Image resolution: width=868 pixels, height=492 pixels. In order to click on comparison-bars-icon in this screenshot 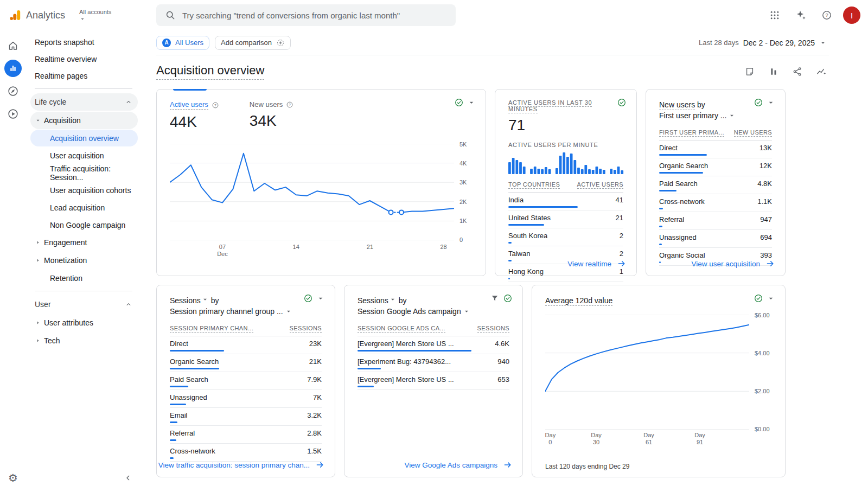, I will do `click(774, 72)`.